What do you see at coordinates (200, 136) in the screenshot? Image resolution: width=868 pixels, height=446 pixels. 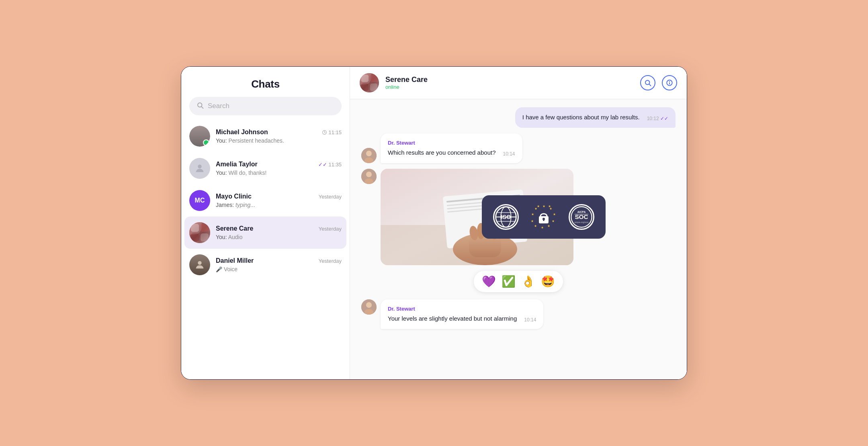 I see `avatar-michael` at bounding box center [200, 136].